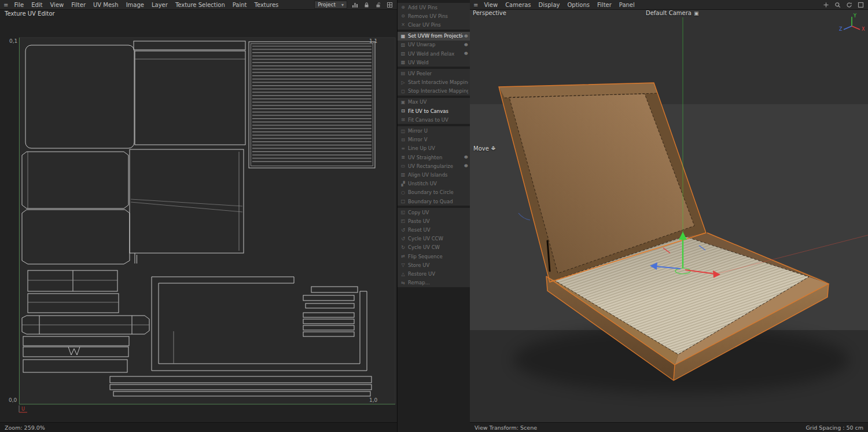 This screenshot has height=432, width=868. Describe the element at coordinates (434, 140) in the screenshot. I see `uv-command-item: ⊟ Mirror V` at that location.